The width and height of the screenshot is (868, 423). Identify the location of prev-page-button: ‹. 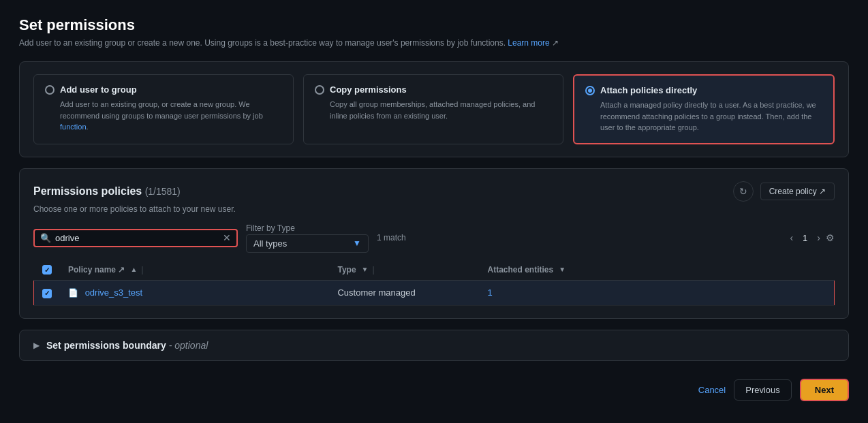
(792, 238).